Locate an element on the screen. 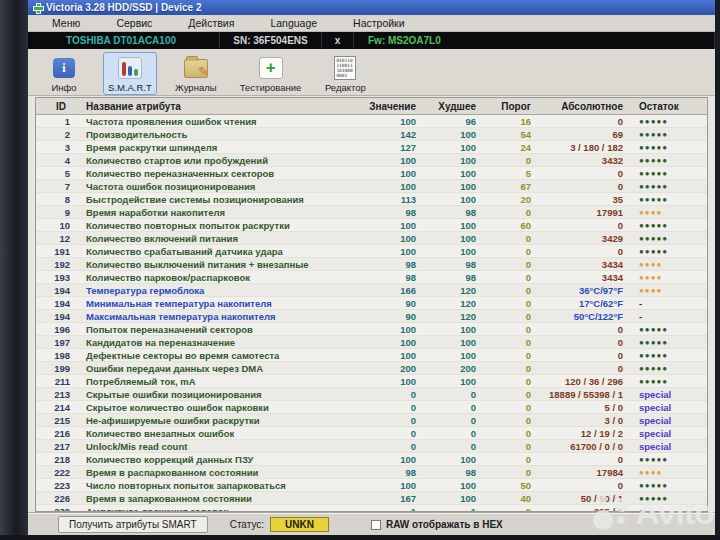 The width and height of the screenshot is (720, 540). table-row: 193Количество парковок/распарковок989803… is located at coordinates (372, 278).